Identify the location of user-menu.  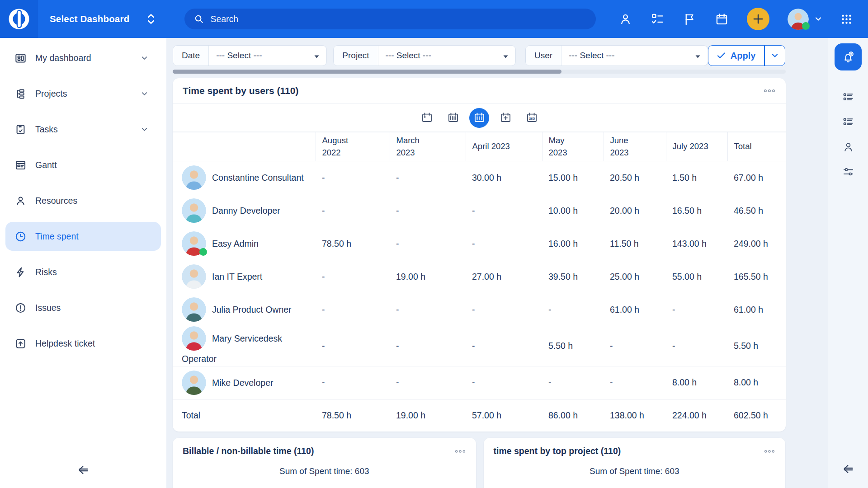
(805, 19).